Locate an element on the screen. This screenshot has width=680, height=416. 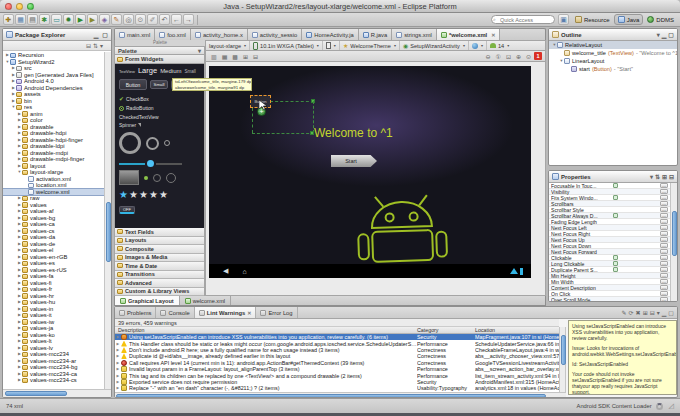
zoom-100-icon: ① is located at coordinates (498, 56).